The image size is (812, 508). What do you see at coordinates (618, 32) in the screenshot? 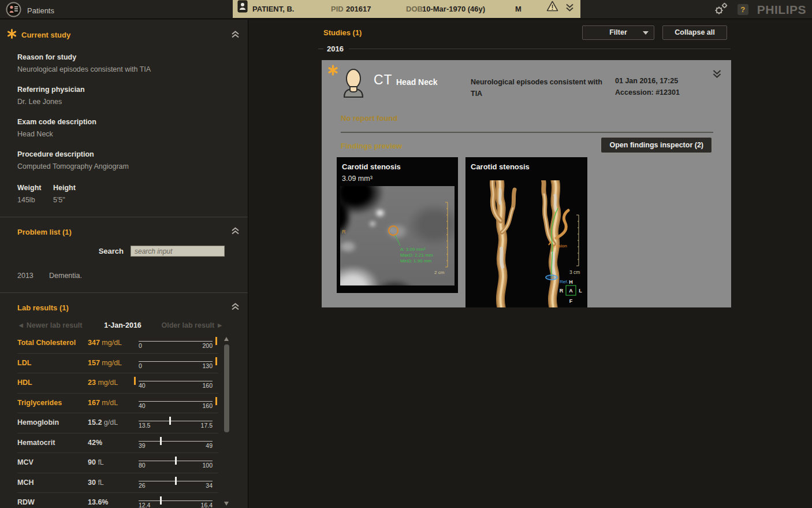
I see `filter-dropdown-button: Filter` at bounding box center [618, 32].